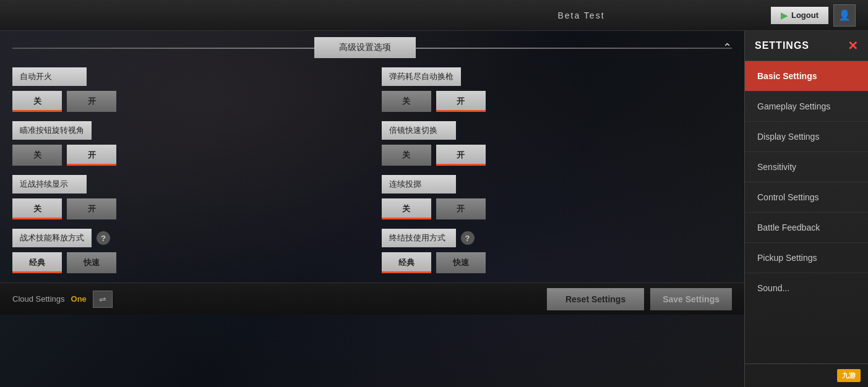 This screenshot has height=387, width=868. What do you see at coordinates (557, 101) in the screenshot?
I see `toggle-group-auto_switch: 关开` at bounding box center [557, 101].